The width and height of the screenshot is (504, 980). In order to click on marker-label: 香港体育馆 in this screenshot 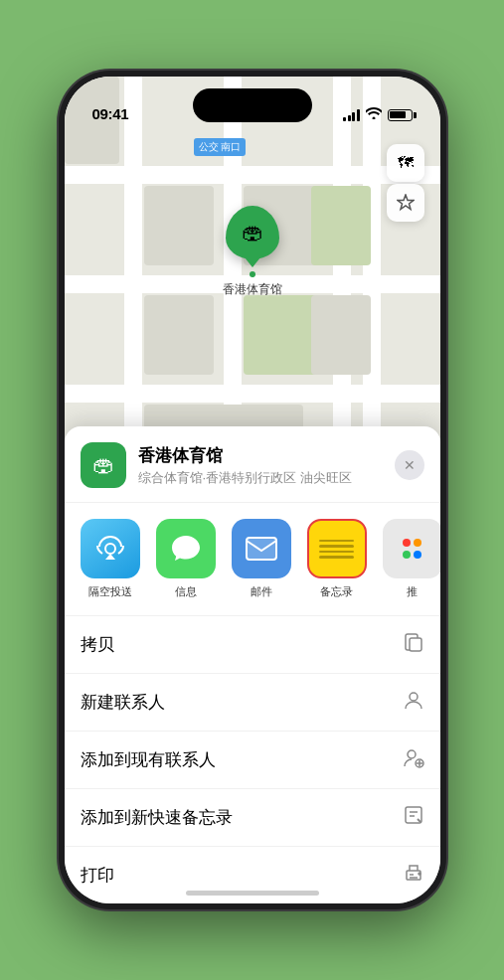, I will do `click(252, 290)`.